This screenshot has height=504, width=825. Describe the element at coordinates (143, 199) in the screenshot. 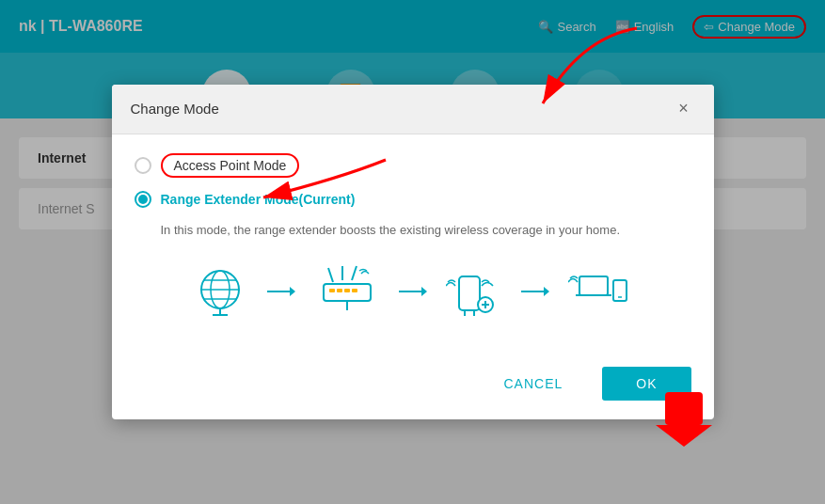

I see `range-extender-radio` at that location.